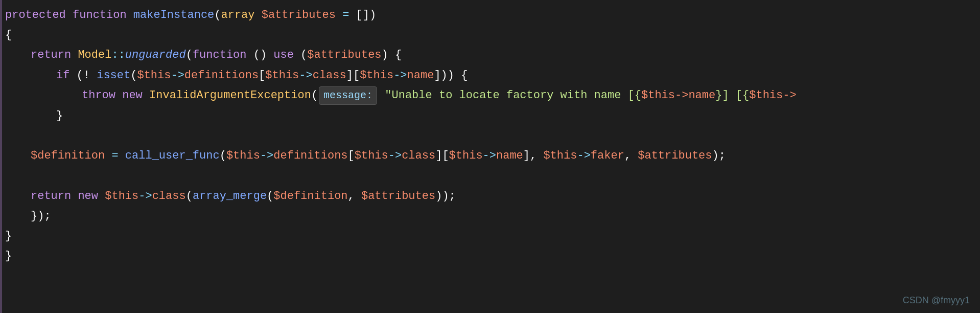 This screenshot has width=980, height=313. What do you see at coordinates (230, 196) in the screenshot?
I see `builtin-array-merge: array_merge` at bounding box center [230, 196].